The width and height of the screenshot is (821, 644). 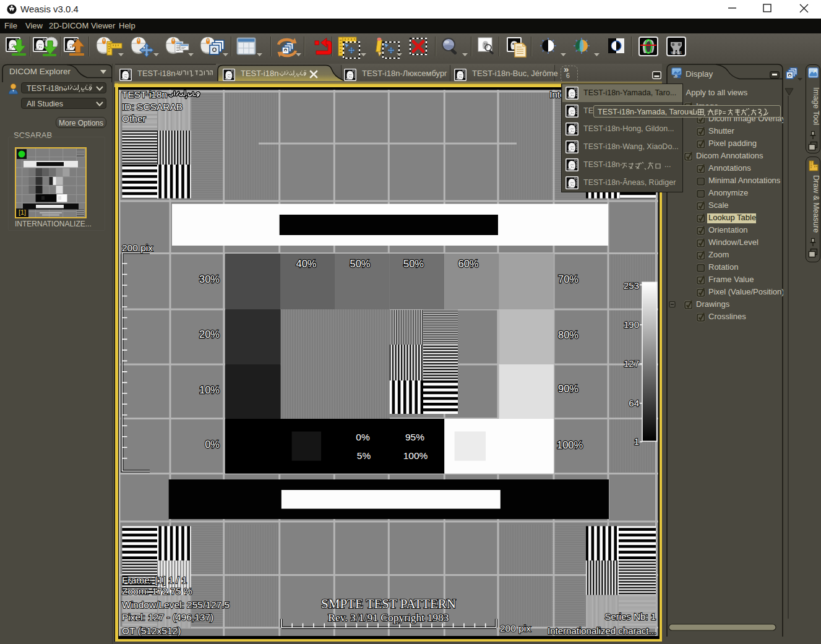 What do you see at coordinates (676, 53) in the screenshot?
I see `svg-text: WEASIS` at bounding box center [676, 53].